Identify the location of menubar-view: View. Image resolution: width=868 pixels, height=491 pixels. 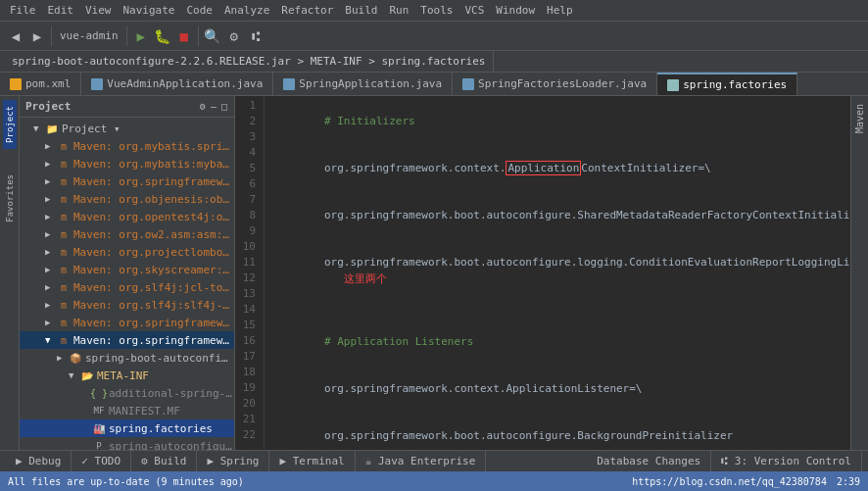
(98, 10).